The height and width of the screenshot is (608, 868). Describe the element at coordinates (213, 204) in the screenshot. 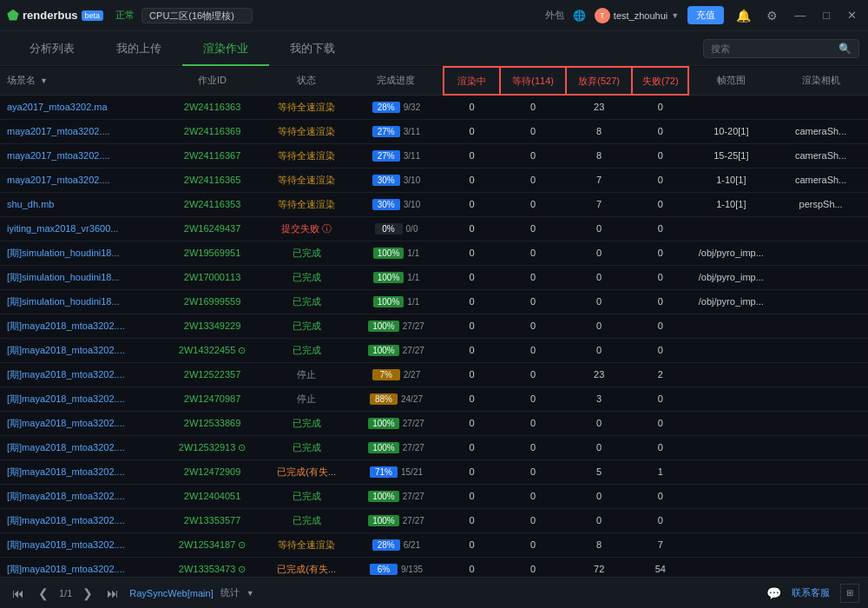

I see `cell-job: 2W24116353` at that location.